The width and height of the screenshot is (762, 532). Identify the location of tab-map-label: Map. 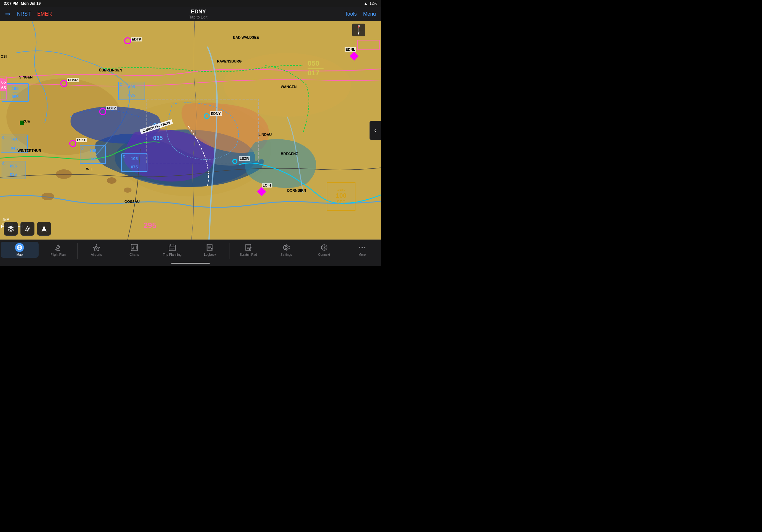
(20, 255).